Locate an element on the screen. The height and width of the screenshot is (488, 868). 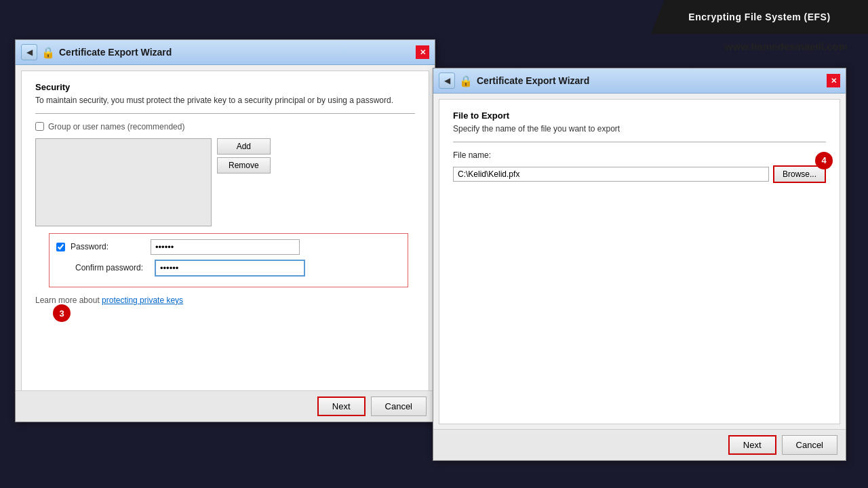
dialog2-icon: 🔒 is located at coordinates (466, 81).